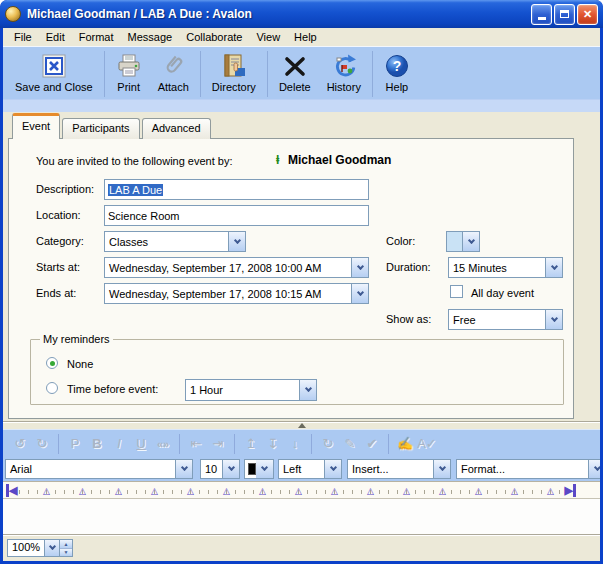 The height and width of the screenshot is (564, 603). What do you see at coordinates (542, 18) in the screenshot?
I see `minimize-icon` at bounding box center [542, 18].